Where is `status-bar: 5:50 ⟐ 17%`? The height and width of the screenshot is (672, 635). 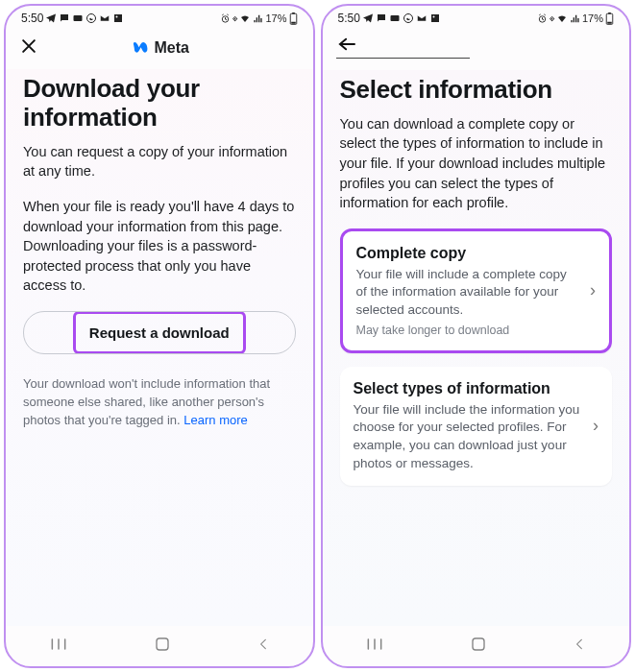
status-bar: 5:50 ⟐ 17% is located at coordinates (476, 16).